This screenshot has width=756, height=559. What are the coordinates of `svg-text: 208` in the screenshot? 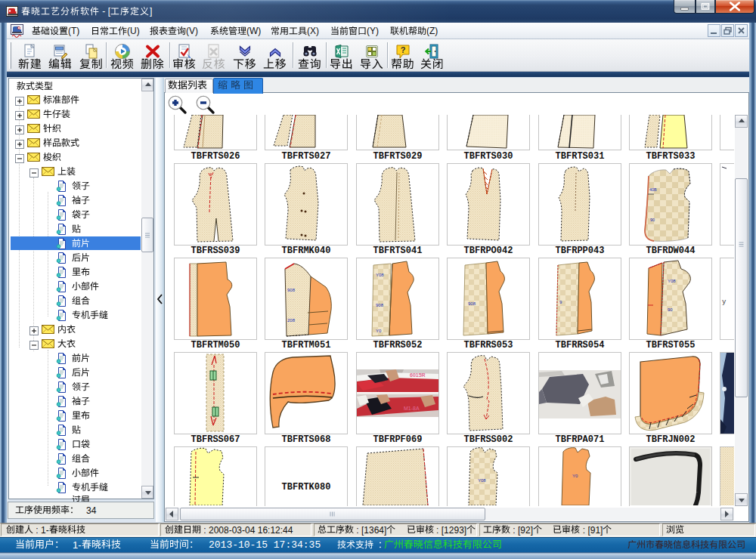 It's located at (292, 320).